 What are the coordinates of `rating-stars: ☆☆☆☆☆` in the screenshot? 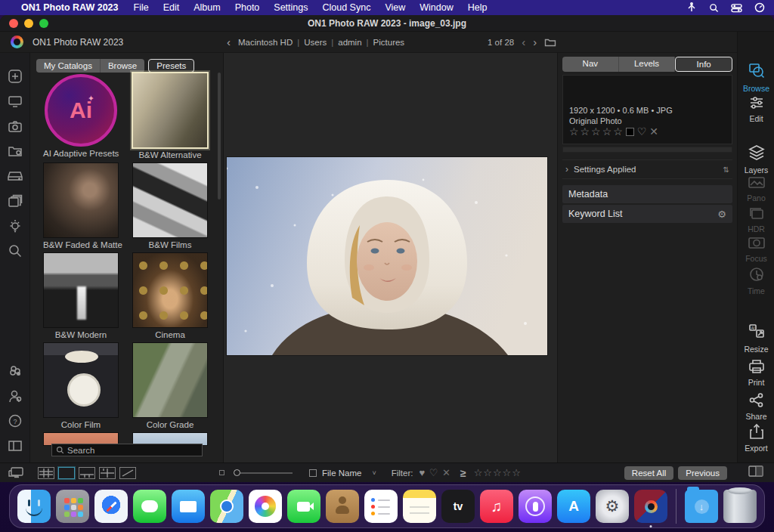 It's located at (597, 131).